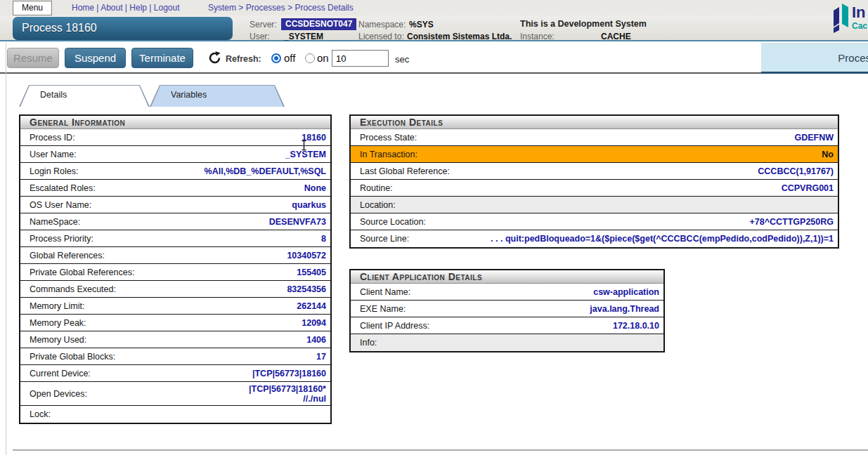  Describe the element at coordinates (266, 8) in the screenshot. I see `breadcrumb-processes: Processes` at that location.